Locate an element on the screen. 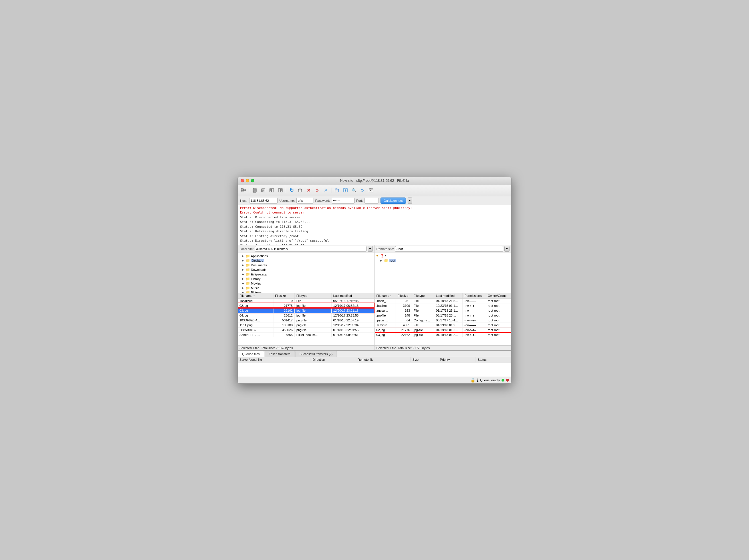 This screenshot has height=560, width=749. local-tree-item: ▶📁Pictures is located at coordinates (306, 292).